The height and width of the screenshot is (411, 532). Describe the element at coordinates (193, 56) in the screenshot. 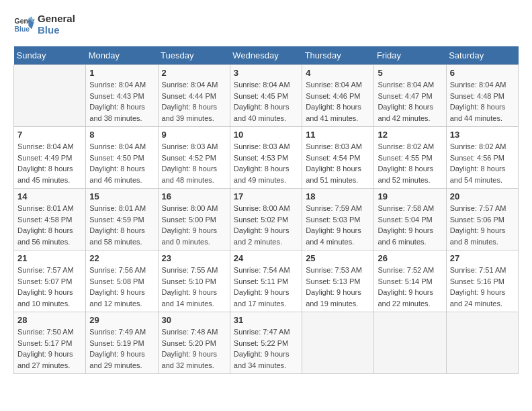

I see `header-tuesday: Tuesday` at that location.